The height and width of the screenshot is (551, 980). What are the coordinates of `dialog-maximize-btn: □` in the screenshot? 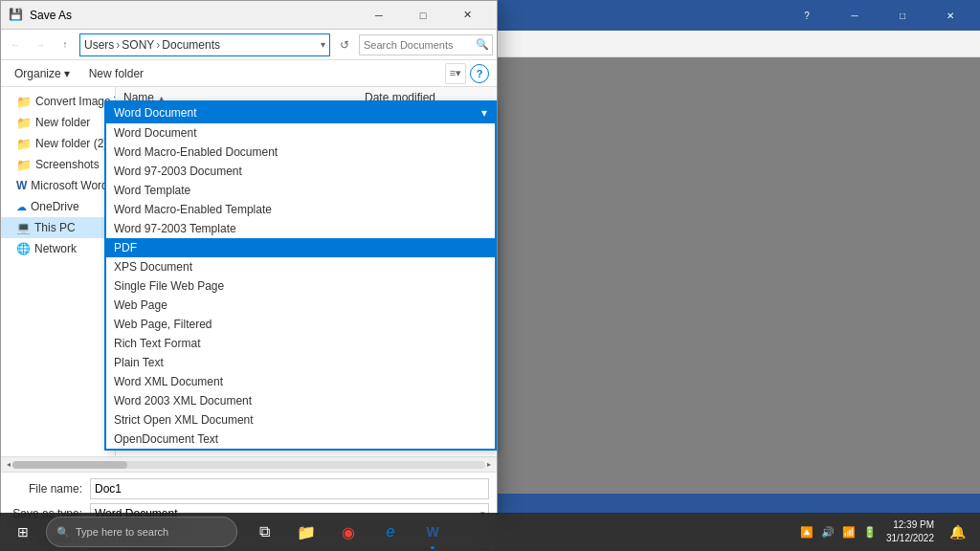 It's located at (423, 15).